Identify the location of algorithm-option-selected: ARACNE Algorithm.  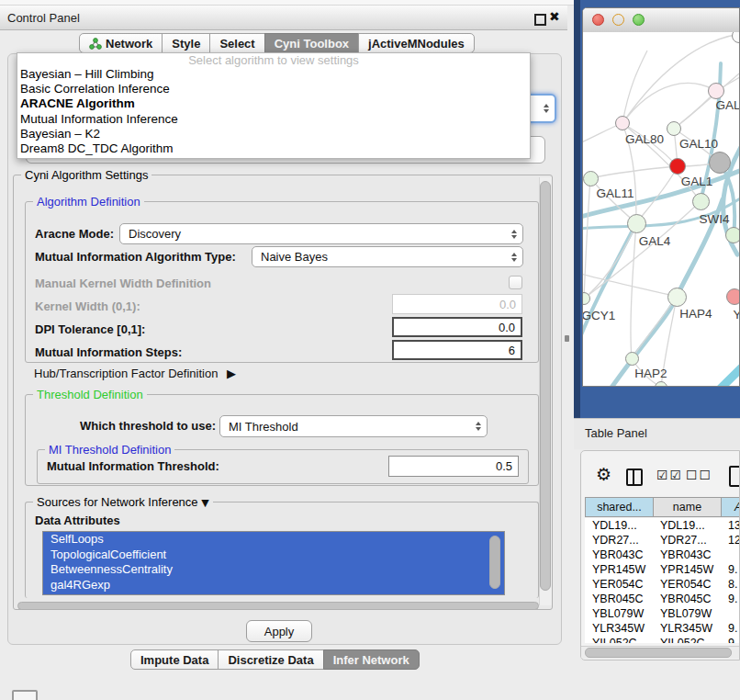
(274, 104).